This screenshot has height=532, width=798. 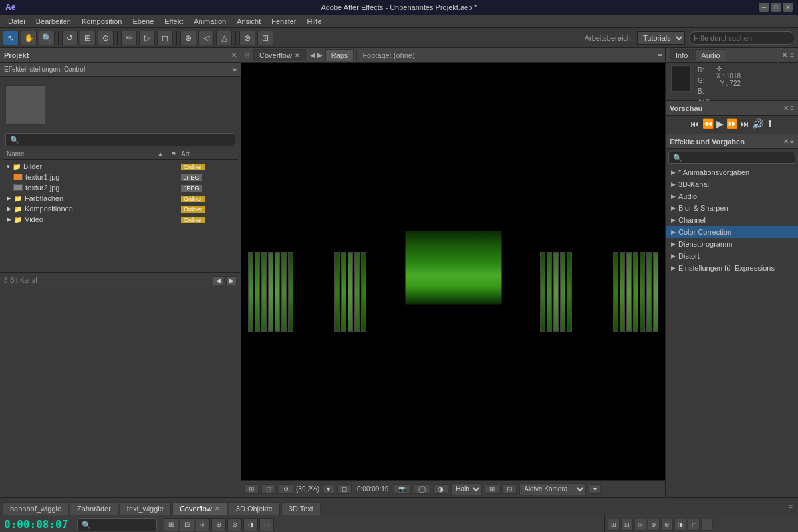 What do you see at coordinates (776, 7) in the screenshot?
I see `maximize-button: □` at bounding box center [776, 7].